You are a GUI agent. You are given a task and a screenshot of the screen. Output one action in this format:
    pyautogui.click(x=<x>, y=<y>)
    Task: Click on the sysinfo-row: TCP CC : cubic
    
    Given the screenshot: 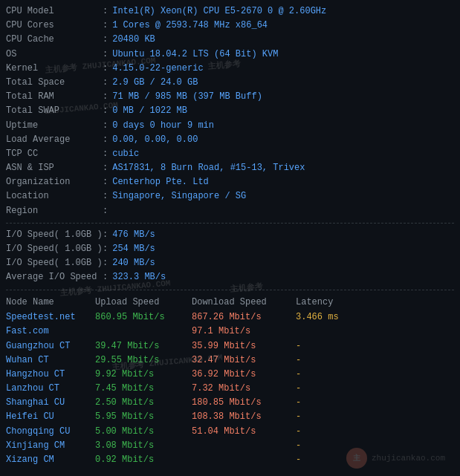 What is the action you would take?
    pyautogui.click(x=230, y=154)
    